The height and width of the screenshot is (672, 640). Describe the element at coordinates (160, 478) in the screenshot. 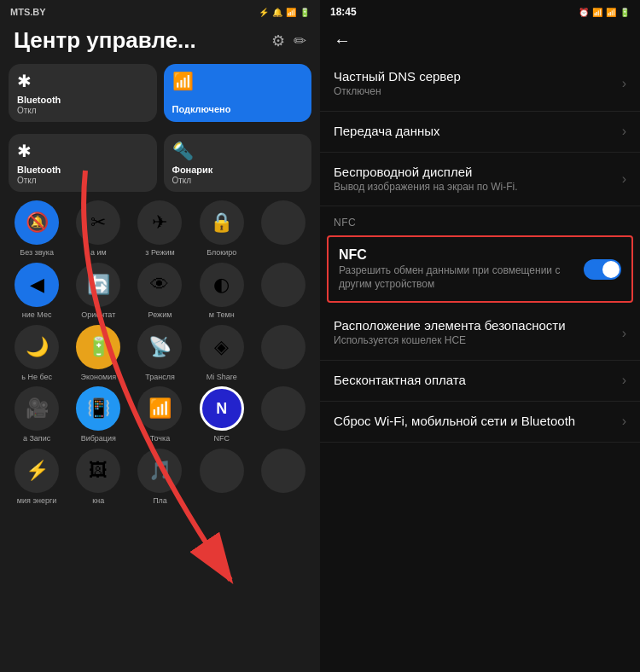

I see `music-cell: 🎵 Пла` at that location.